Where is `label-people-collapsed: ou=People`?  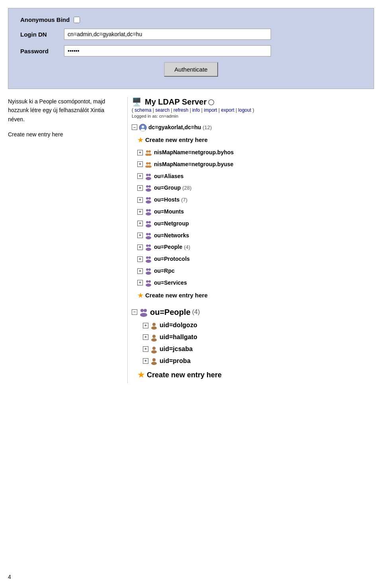
label-people-collapsed: ou=People is located at coordinates (168, 247).